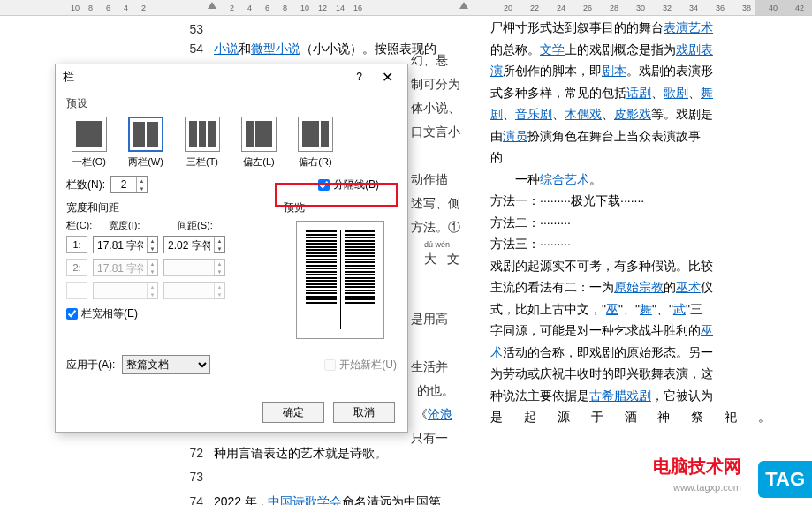  What do you see at coordinates (190, 498) in the screenshot?
I see `line-number: 74` at bounding box center [190, 498].